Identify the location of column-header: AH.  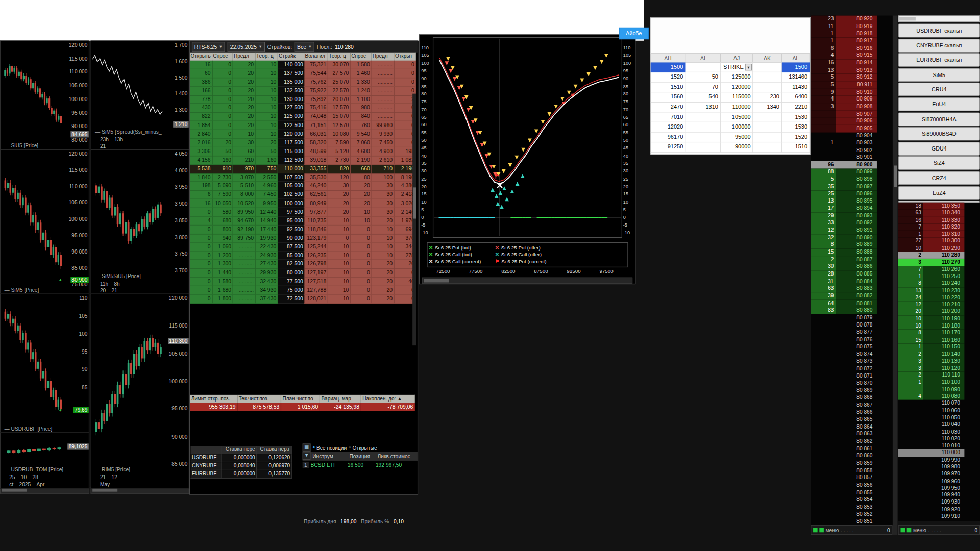
(669, 58).